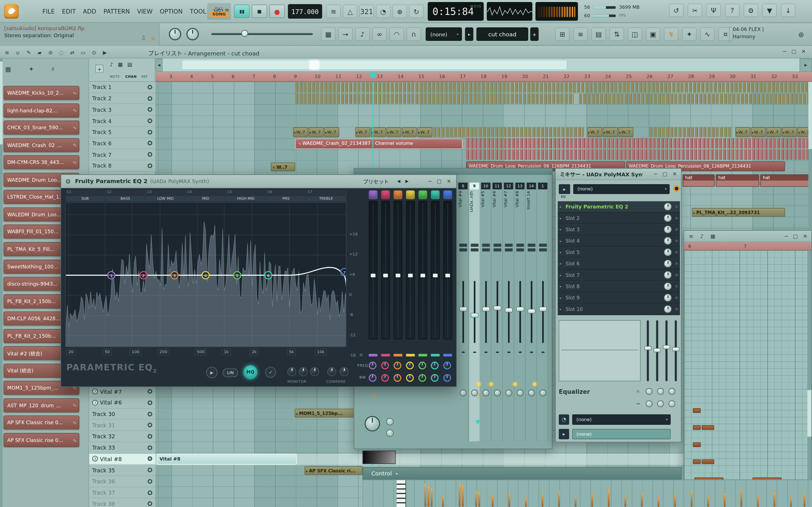 The image size is (812, 507). What do you see at coordinates (130, 64) in the screenshot?
I see `pat-col-icon: ▤` at bounding box center [130, 64].